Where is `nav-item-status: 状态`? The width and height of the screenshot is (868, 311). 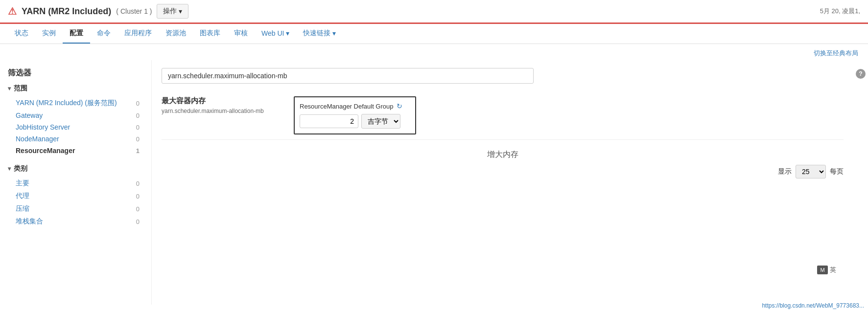
nav-item-status: 状态 is located at coordinates (22, 34).